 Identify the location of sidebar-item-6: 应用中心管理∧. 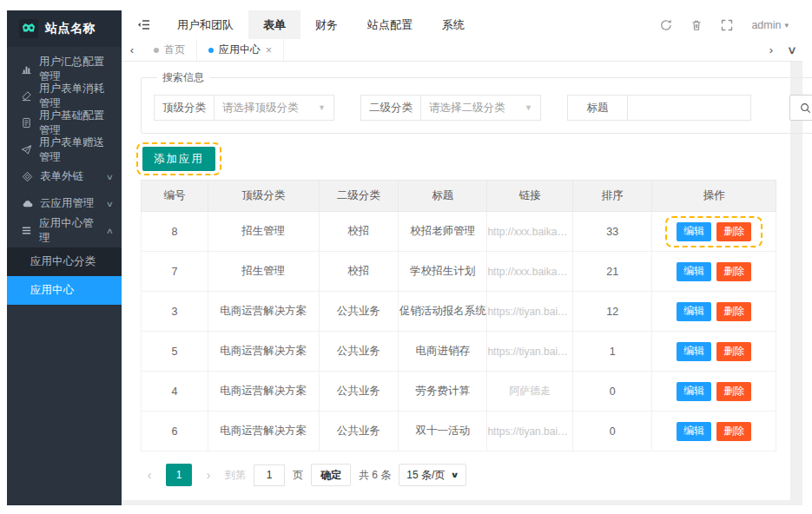
(64, 231).